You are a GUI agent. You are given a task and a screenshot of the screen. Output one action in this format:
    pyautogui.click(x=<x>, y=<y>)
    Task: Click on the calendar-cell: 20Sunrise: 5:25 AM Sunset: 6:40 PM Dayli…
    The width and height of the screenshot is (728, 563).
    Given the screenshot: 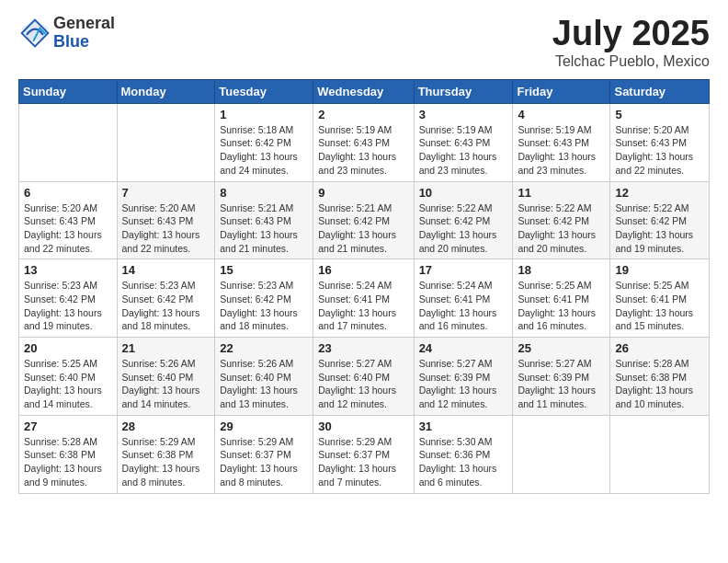 What is the action you would take?
    pyautogui.click(x=68, y=377)
    